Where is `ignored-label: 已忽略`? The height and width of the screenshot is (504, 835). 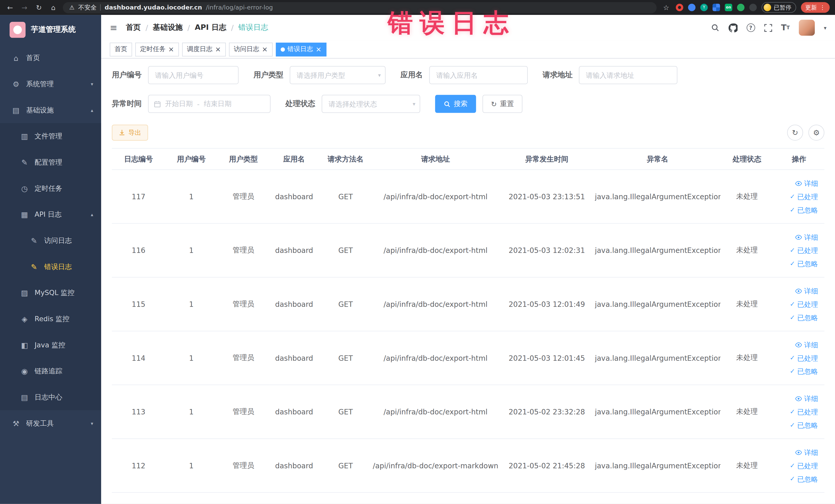 ignored-label: 已忽略 is located at coordinates (808, 479).